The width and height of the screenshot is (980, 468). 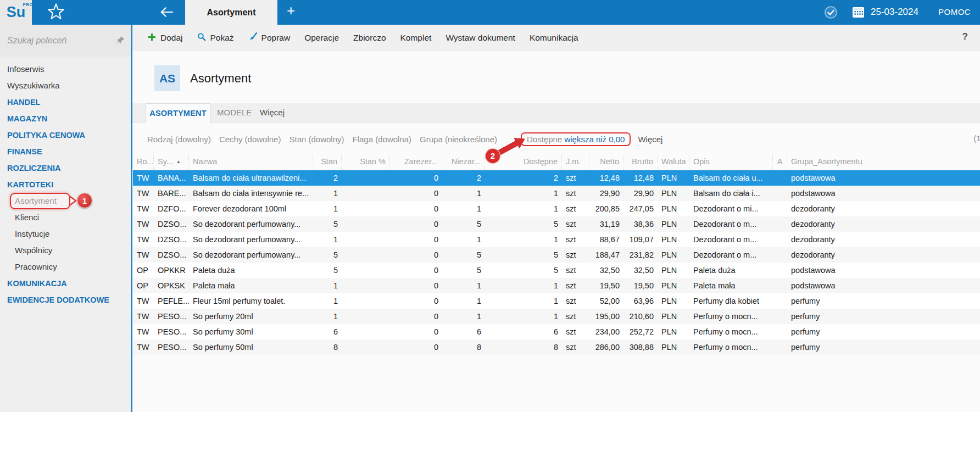 I want to click on cell-zarezerwowano: 0, so click(x=416, y=316).